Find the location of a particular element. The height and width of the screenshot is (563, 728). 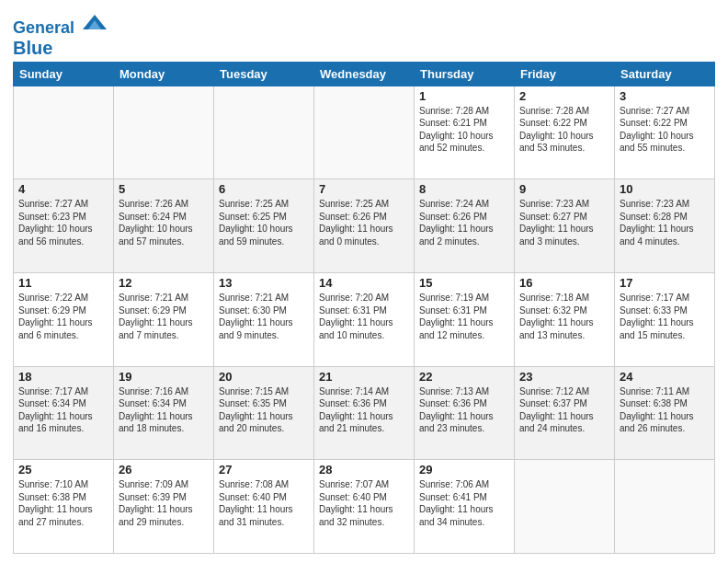

calendar-cell: 28Sunrise: 7:07 AM Sunset: 6:40 PM Dayli… is located at coordinates (364, 507).